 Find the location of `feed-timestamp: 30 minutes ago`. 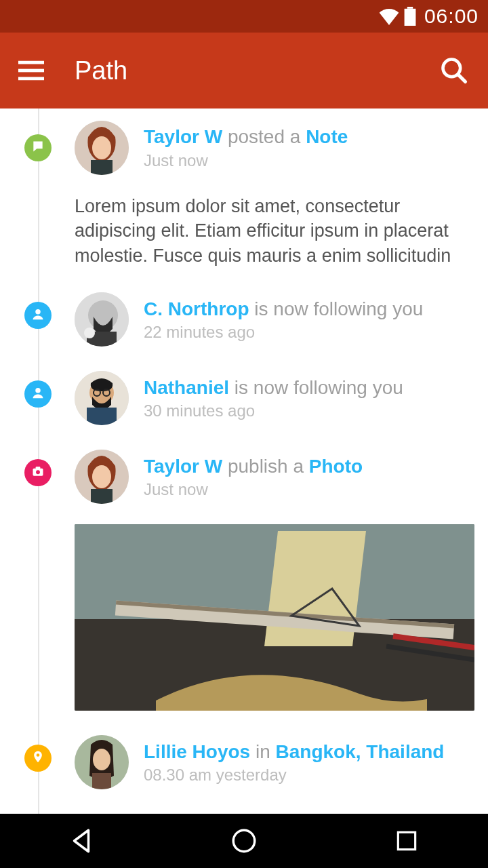

feed-timestamp: 30 minutes ago is located at coordinates (274, 411).